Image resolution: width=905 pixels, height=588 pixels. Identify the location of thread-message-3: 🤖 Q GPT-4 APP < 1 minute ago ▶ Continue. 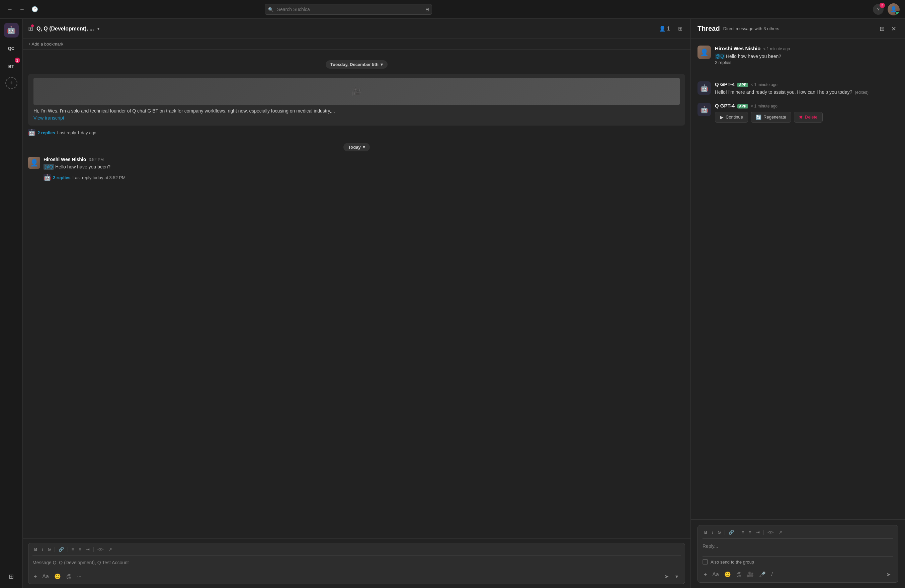
(798, 113).